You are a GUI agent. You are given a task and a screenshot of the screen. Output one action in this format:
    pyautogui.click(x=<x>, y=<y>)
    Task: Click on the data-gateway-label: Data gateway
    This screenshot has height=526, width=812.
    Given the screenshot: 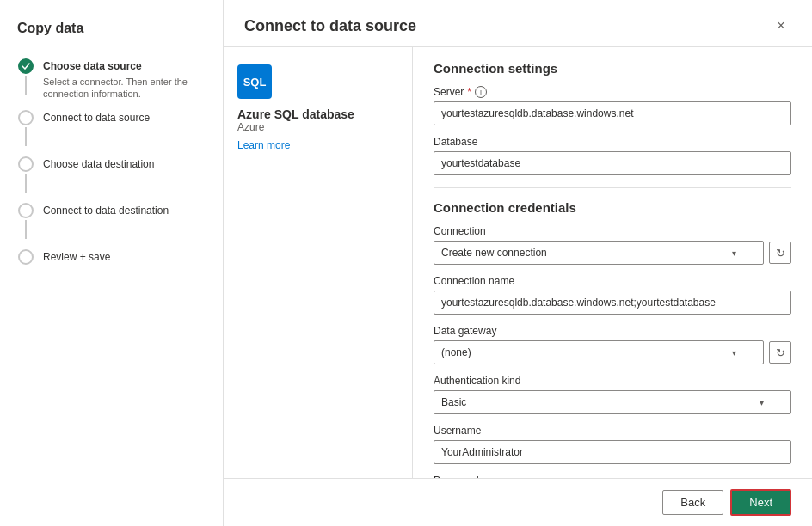 What is the action you would take?
    pyautogui.click(x=612, y=331)
    